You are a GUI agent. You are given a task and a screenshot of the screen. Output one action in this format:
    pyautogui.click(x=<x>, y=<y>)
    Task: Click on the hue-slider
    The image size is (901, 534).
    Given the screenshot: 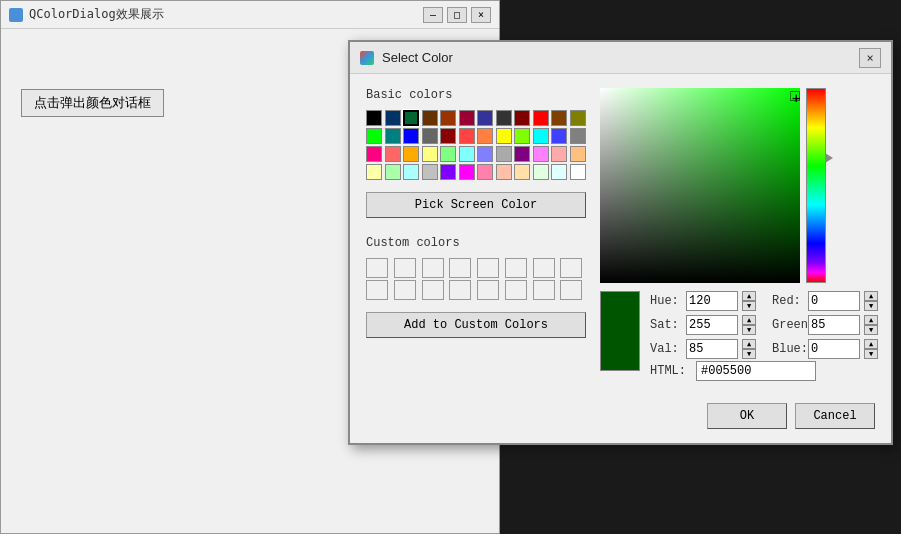 What is the action you would take?
    pyautogui.click(x=816, y=186)
    